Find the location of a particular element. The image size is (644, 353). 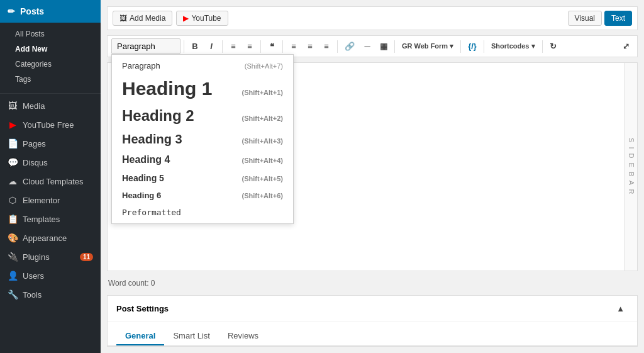

text-tab-button: Text is located at coordinates (618, 18).